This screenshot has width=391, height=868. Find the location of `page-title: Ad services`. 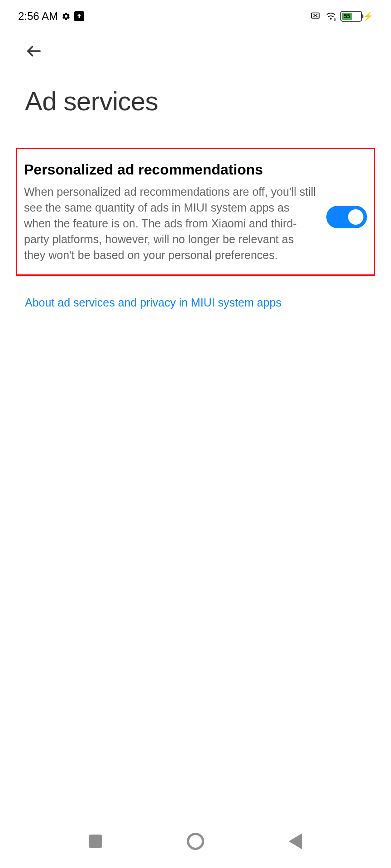

page-title: Ad services is located at coordinates (196, 101).